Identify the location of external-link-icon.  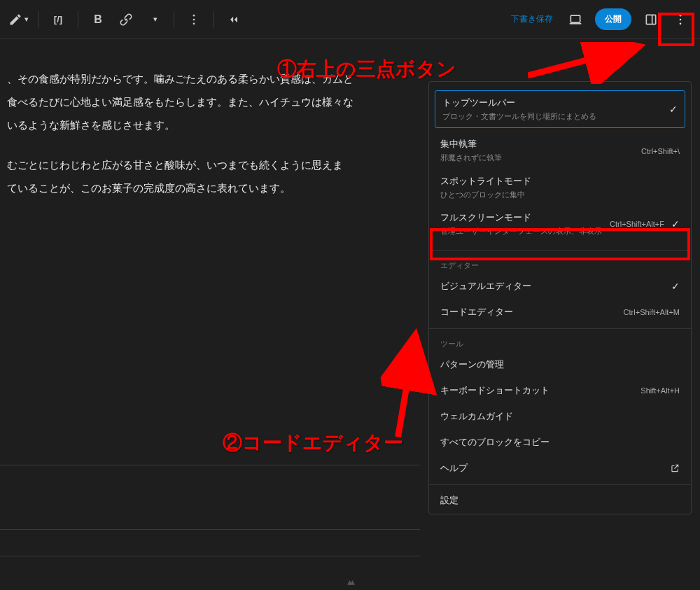
(675, 468).